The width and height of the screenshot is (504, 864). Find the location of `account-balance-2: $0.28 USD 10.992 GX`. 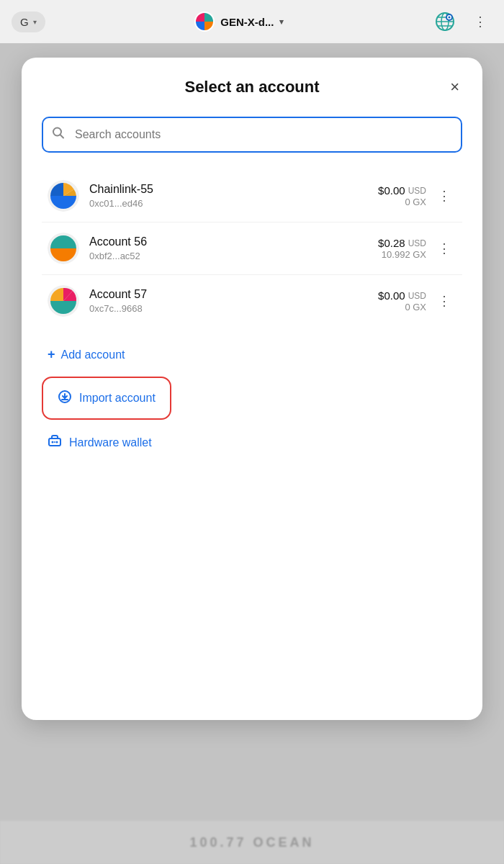

account-balance-2: $0.28 USD 10.992 GX is located at coordinates (402, 248).